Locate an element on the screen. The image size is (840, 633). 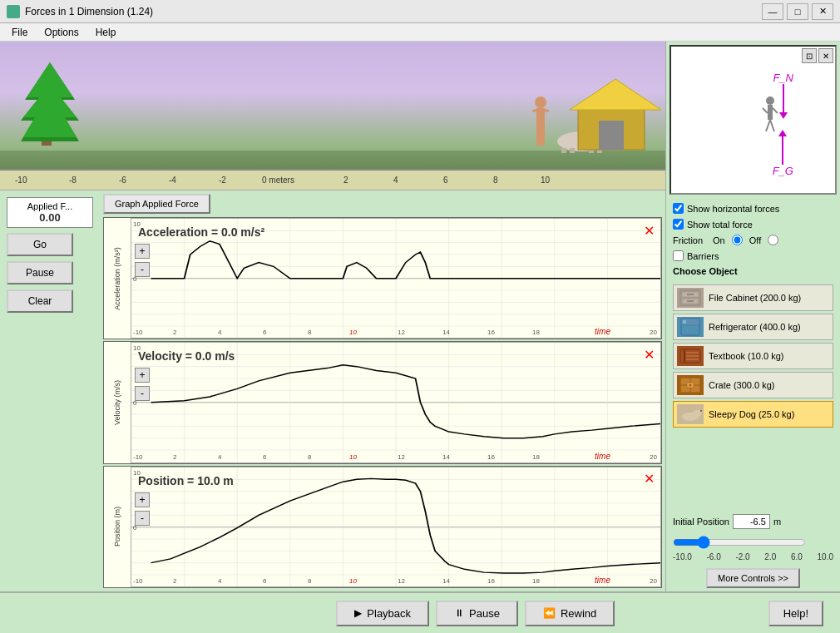
close-button: ✕ is located at coordinates (823, 12).